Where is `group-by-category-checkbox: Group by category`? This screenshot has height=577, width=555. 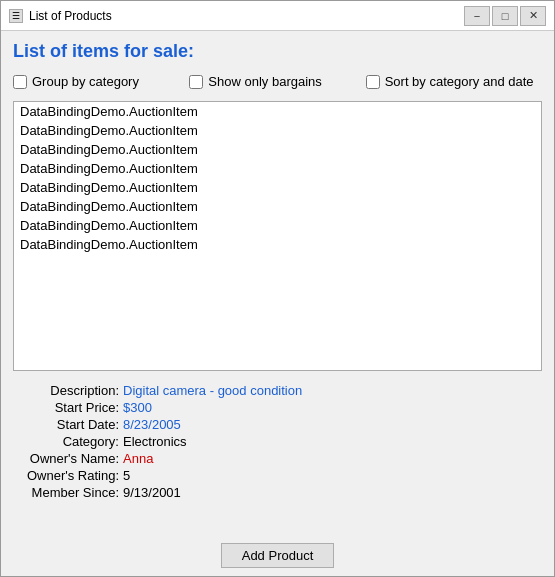
group-by-category-checkbox: Group by category is located at coordinates (101, 82).